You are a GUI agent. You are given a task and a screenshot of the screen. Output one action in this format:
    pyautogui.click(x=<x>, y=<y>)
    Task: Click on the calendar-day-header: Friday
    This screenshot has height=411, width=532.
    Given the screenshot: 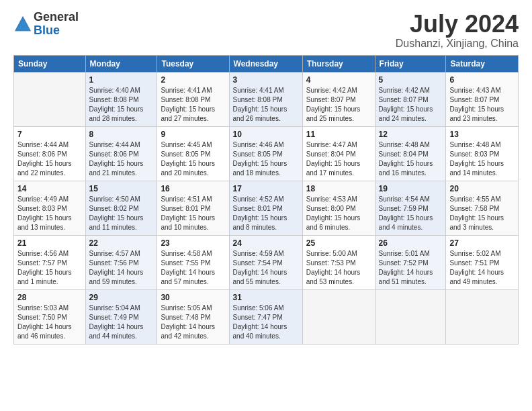 What is the action you would take?
    pyautogui.click(x=410, y=63)
    